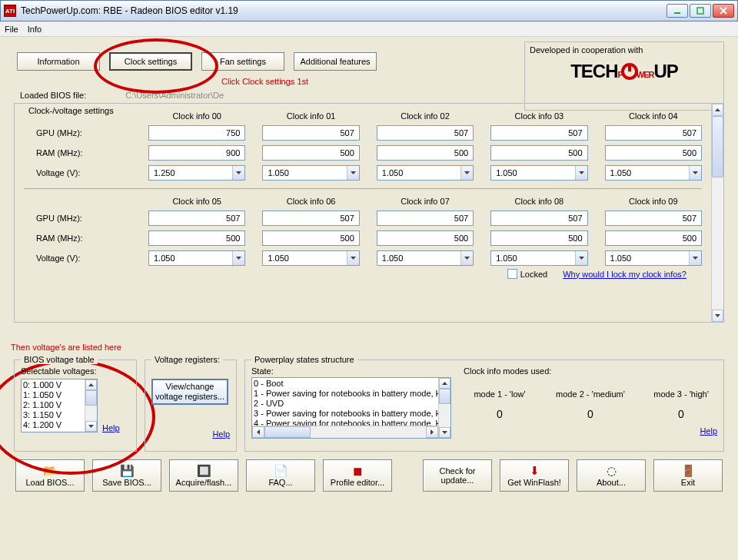  What do you see at coordinates (653, 201) in the screenshot?
I see `clock-head-09: Clock info 09` at bounding box center [653, 201].